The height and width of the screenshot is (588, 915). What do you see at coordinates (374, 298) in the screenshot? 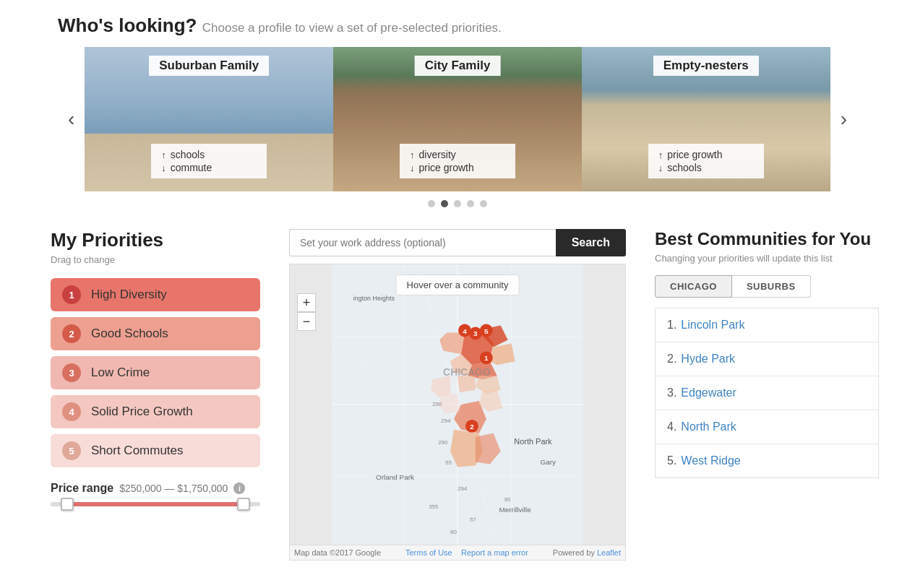
I see `svg-text: ington Heights` at bounding box center [374, 298].